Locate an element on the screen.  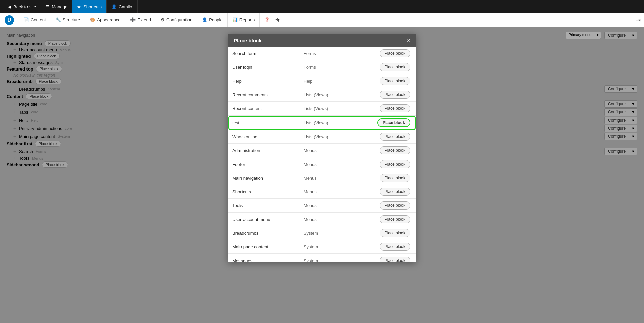
nav-appearance: 🎨 Appearance is located at coordinates (105, 20).